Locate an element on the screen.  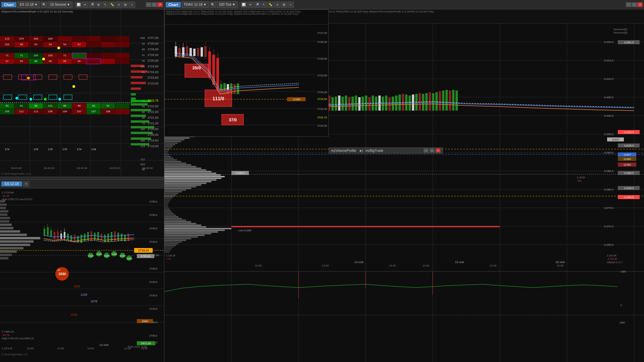
svg-text: 23,2K is located at coordinates (138, 347).